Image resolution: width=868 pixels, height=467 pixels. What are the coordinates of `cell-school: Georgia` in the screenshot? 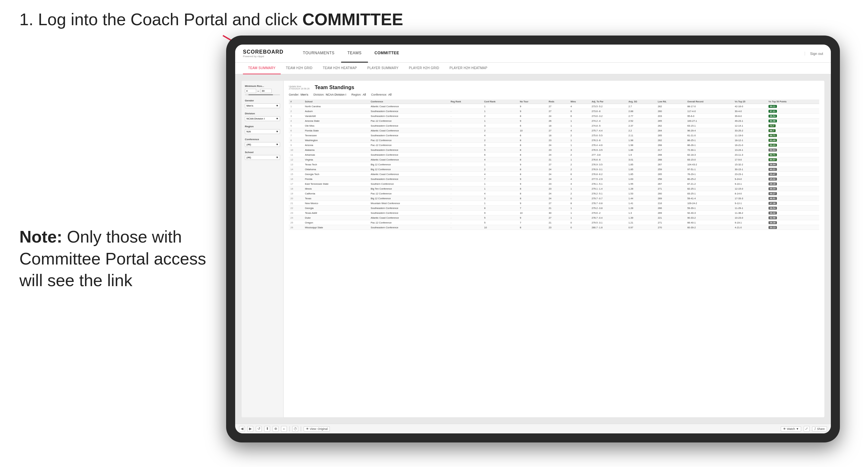 It's located at (336, 208).